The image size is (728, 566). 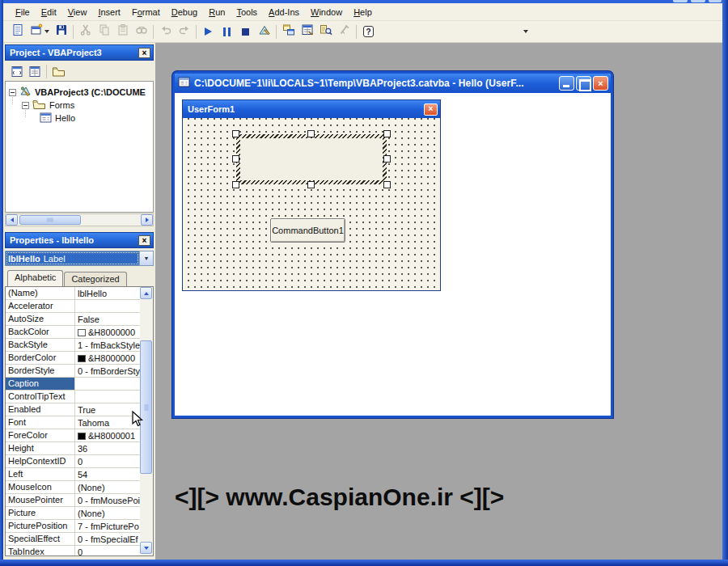 I want to click on run-button, so click(x=209, y=32).